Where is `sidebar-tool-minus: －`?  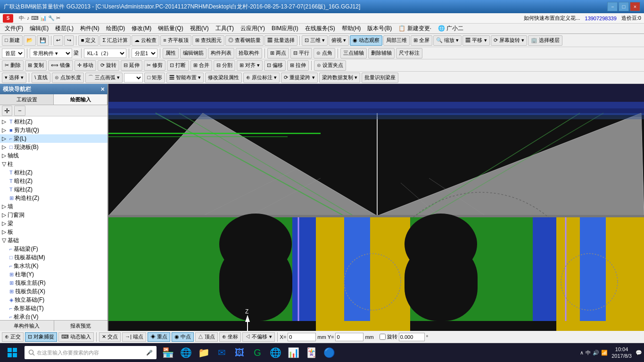
sidebar-tool-minus: － is located at coordinates (20, 111).